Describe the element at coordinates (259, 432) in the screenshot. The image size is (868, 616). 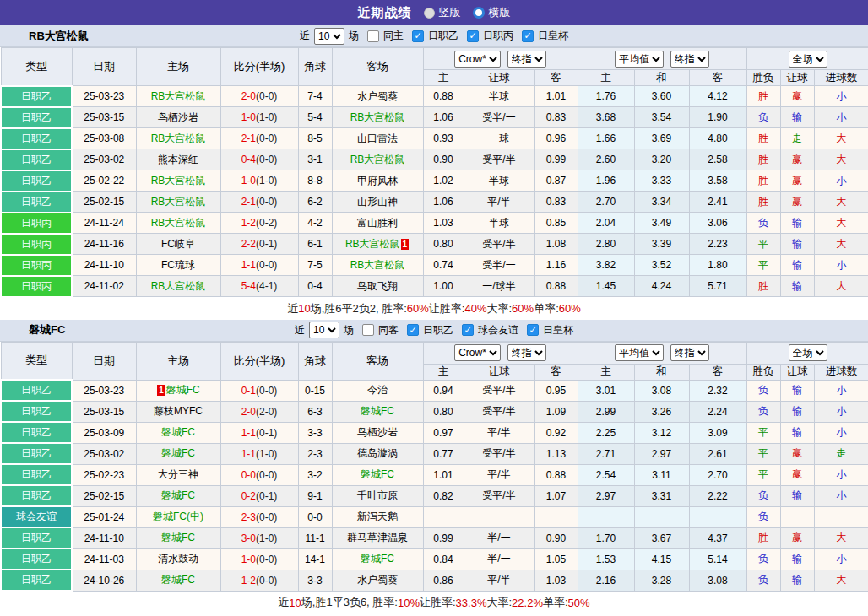
I see `score-cell: 1-1(0-1)` at that location.